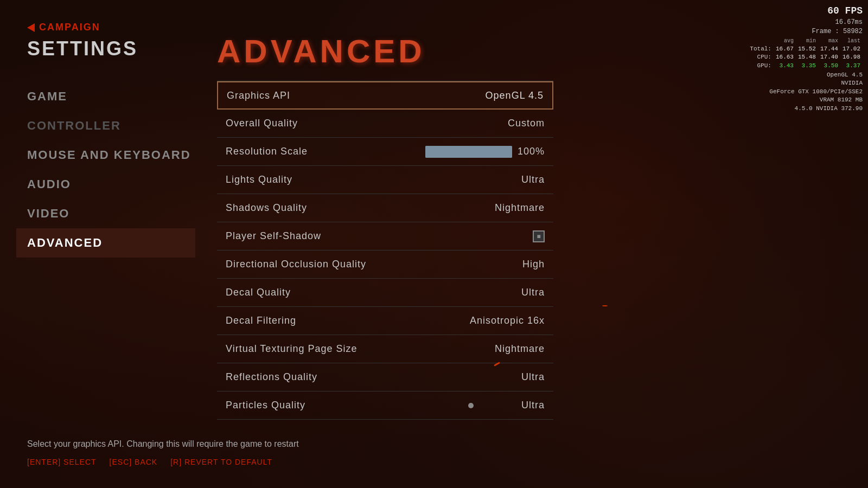 This screenshot has height=488, width=868. Describe the element at coordinates (111, 126) in the screenshot. I see `sidebar-item-controller: CONTROLLER` at that location.